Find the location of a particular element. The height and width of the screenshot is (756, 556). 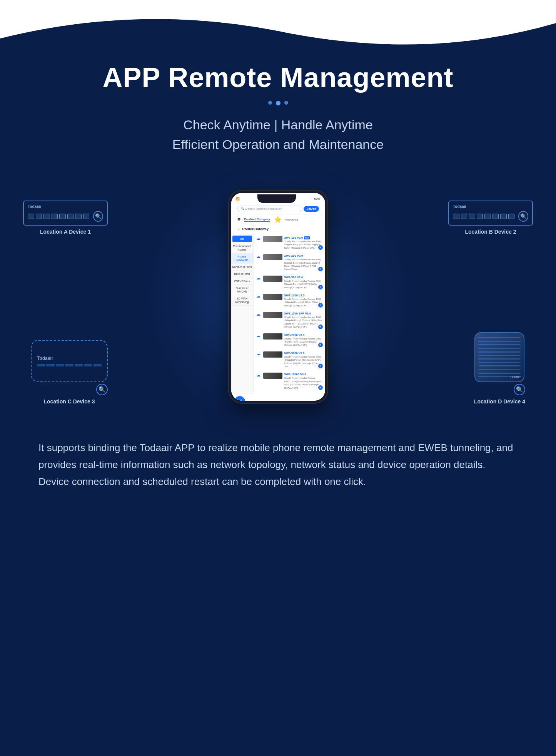

product-cloud-icon-7: ☁ is located at coordinates (259, 354).